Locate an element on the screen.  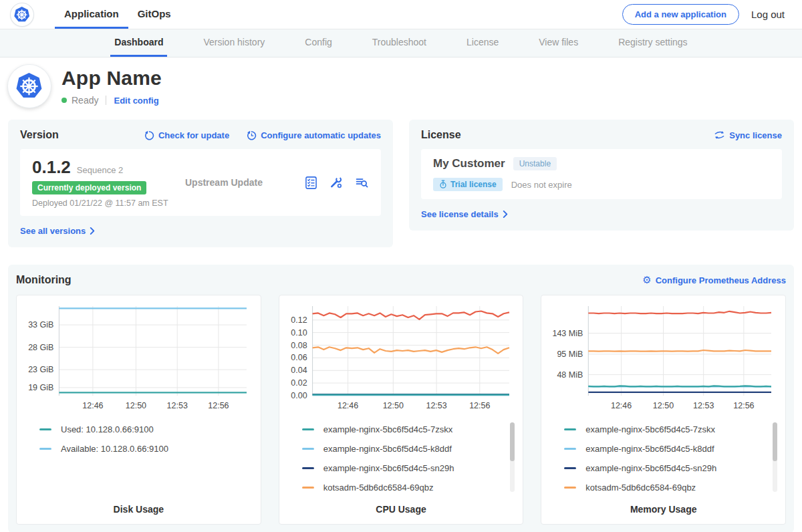
check-for-update-link: Check for update is located at coordinates (187, 135).